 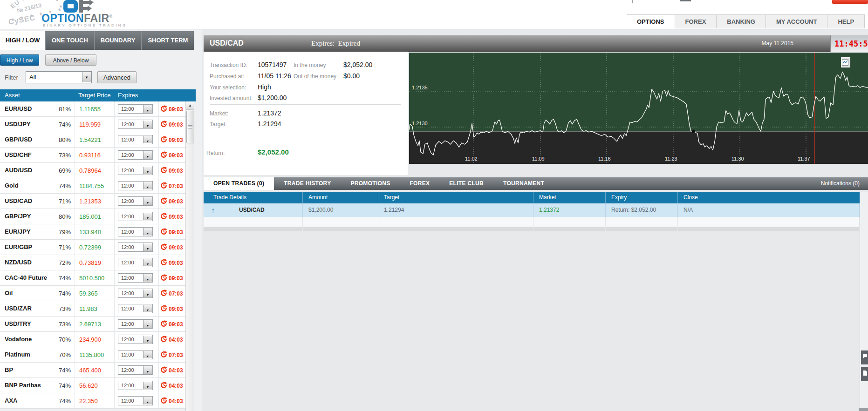 What do you see at coordinates (696, 21) in the screenshot?
I see `main-nav-tab: FOREX` at bounding box center [696, 21].